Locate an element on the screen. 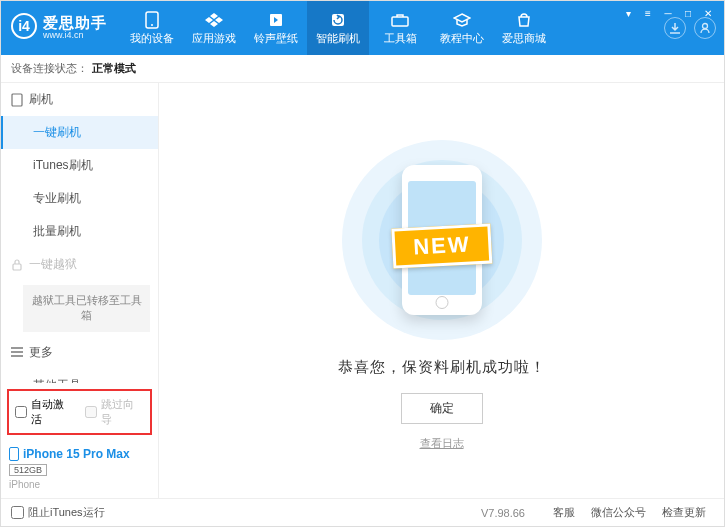 This screenshot has width=725, height=527. nav-store: 爱思商城 is located at coordinates (524, 28).